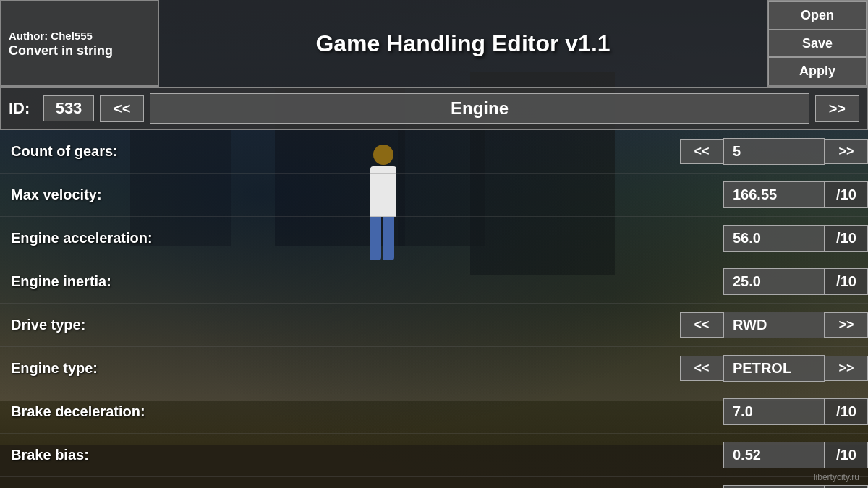  Describe the element at coordinates (836, 477) in the screenshot. I see `watermark: libertycity.ru` at that location.